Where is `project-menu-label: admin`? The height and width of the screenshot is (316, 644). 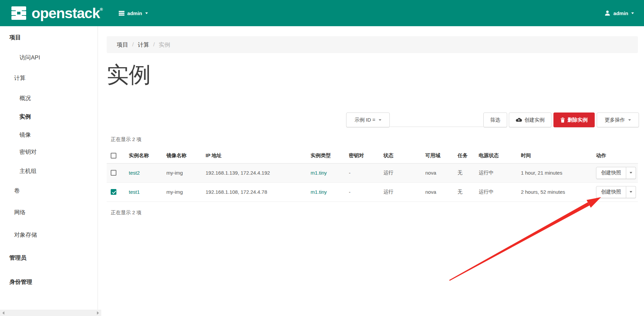
project-menu-label: admin is located at coordinates (135, 13).